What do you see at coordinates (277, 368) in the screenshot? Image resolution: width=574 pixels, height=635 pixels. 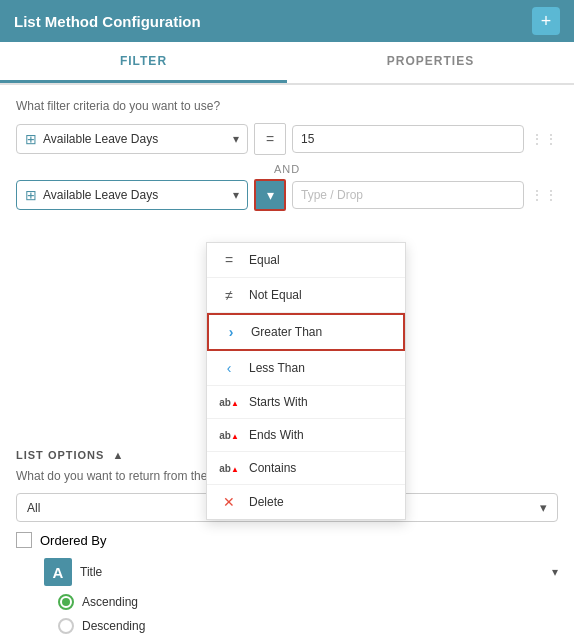 I see `less-than-label: Less Than` at bounding box center [277, 368].